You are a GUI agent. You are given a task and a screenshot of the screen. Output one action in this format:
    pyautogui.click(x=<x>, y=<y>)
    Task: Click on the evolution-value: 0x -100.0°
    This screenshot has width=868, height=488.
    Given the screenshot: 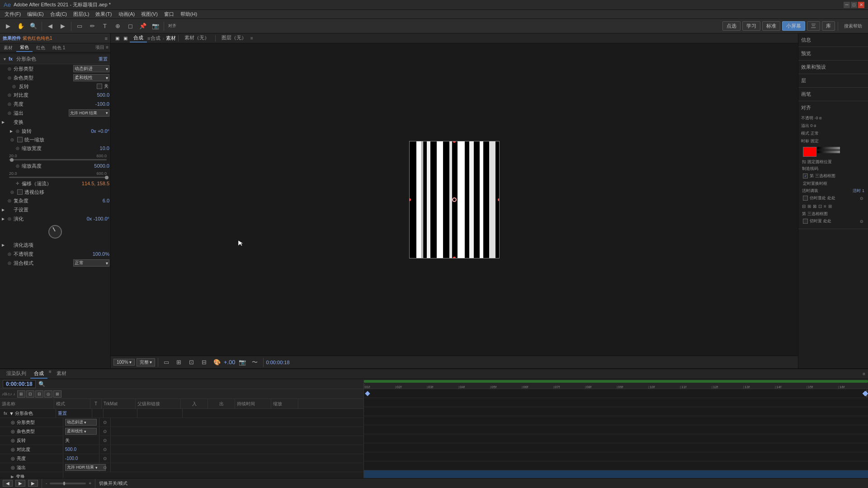 What is the action you would take?
    pyautogui.click(x=96, y=219)
    